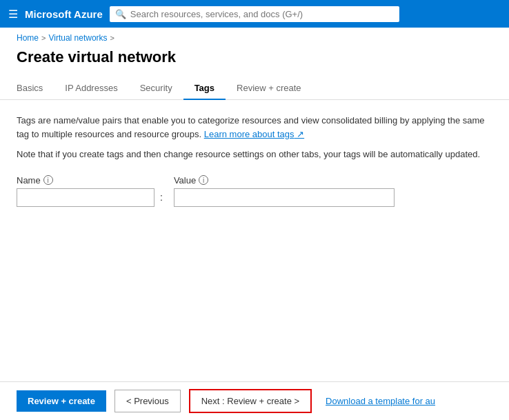  Describe the element at coordinates (203, 180) in the screenshot. I see `value-info-icon: i` at that location.